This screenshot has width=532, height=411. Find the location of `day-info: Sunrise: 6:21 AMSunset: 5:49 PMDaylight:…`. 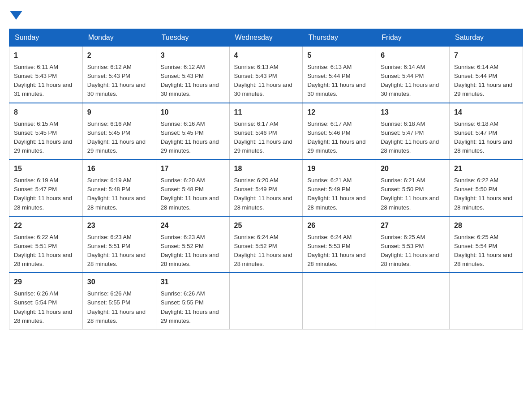

day-info: Sunrise: 6:21 AMSunset: 5:49 PMDaylight:… is located at coordinates (339, 194).